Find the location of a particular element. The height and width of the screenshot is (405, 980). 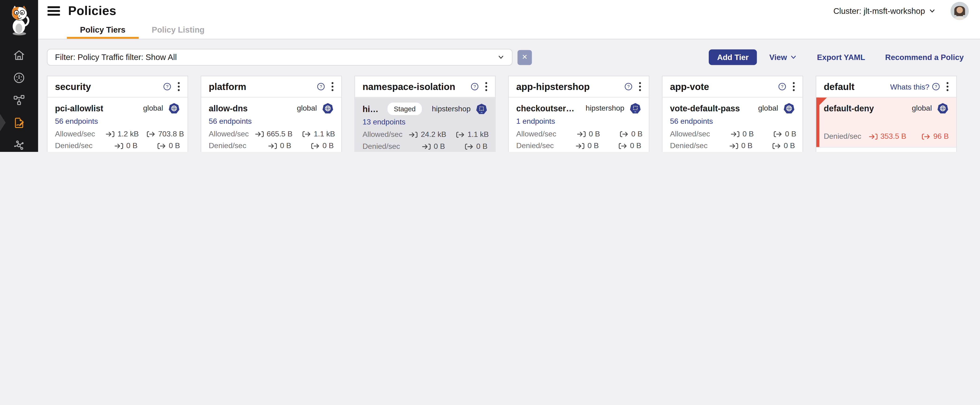

allowed-per-sec-row: Allowed/sec 0 B 0 B is located at coordinates (579, 134).